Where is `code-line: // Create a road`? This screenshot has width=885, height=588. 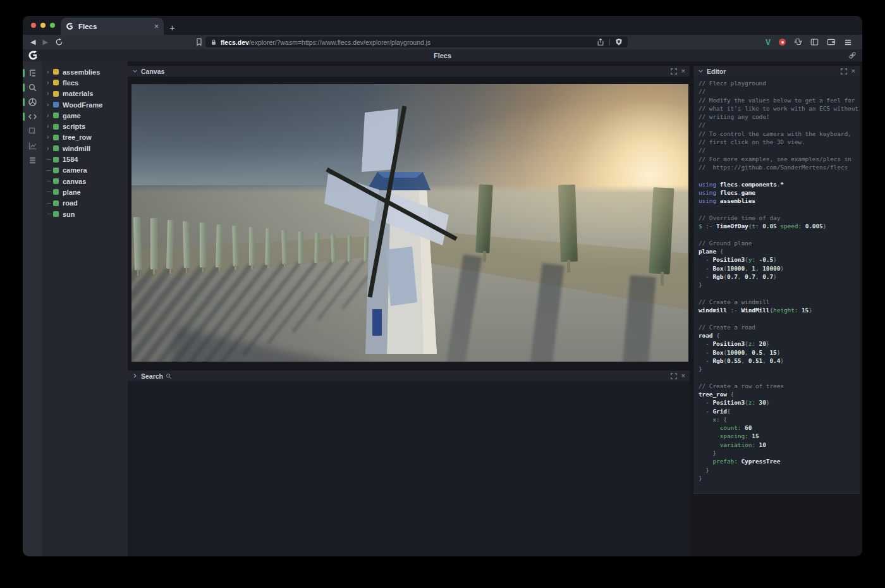 code-line: // Create a road is located at coordinates (779, 328).